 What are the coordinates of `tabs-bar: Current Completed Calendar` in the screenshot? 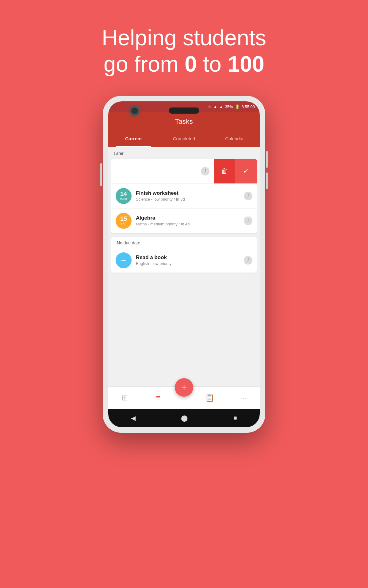 It's located at (184, 139).